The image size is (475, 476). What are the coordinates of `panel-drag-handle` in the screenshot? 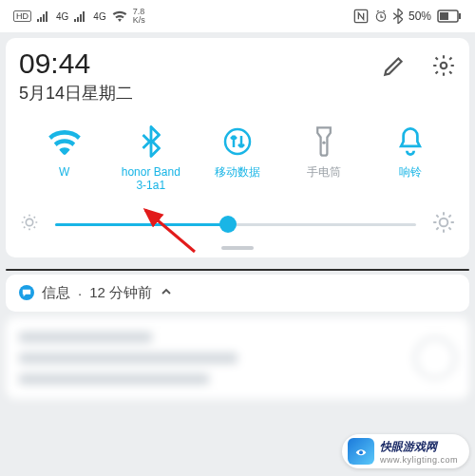 It's located at (238, 248).